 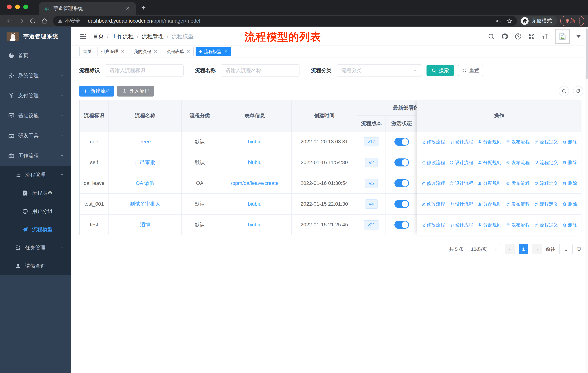 What do you see at coordinates (123, 36) in the screenshot?
I see `breadcrumb-workflow: 工作流程` at bounding box center [123, 36].